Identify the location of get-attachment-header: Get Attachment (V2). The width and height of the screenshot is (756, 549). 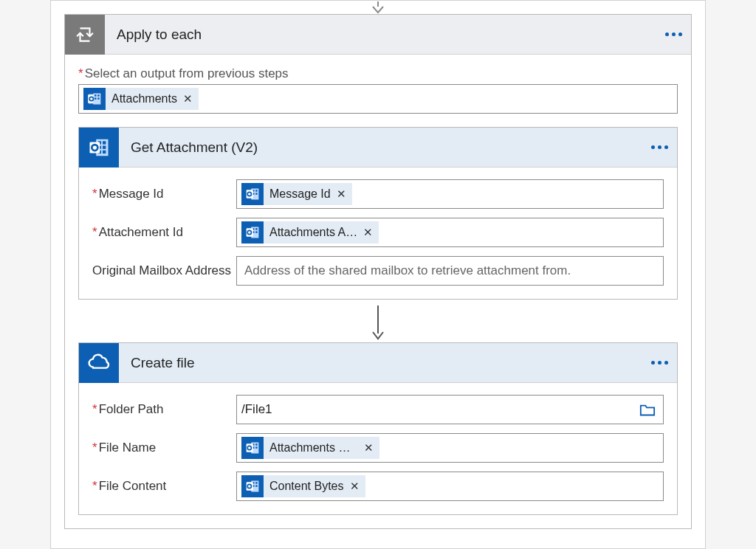
(378, 148).